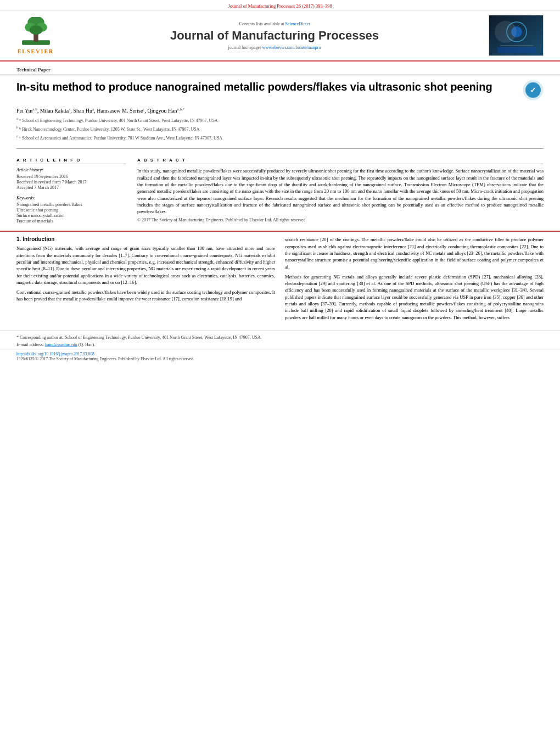  Describe the element at coordinates (19, 239) in the screenshot. I see `section-number: 1.` at that location.